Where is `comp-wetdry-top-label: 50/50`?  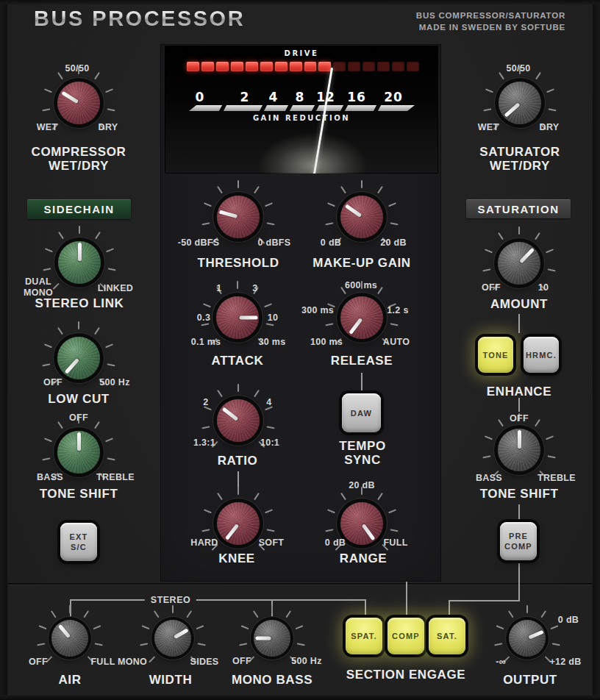 comp-wetdry-top-label: 50/50 is located at coordinates (78, 68).